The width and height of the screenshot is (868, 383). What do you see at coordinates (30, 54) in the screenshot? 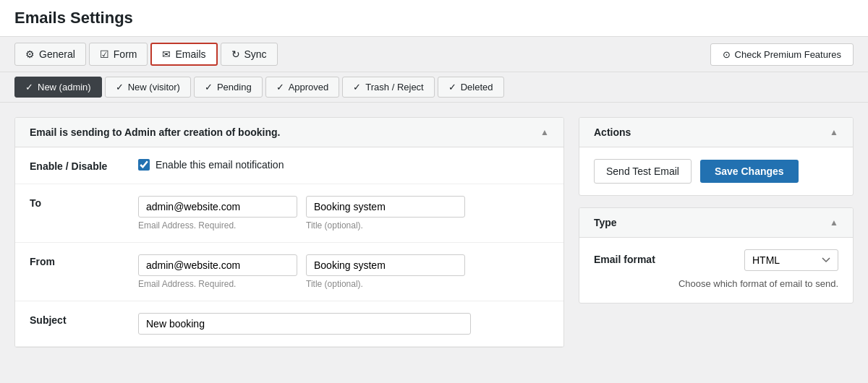
I see `gear-icon` at bounding box center [30, 54].